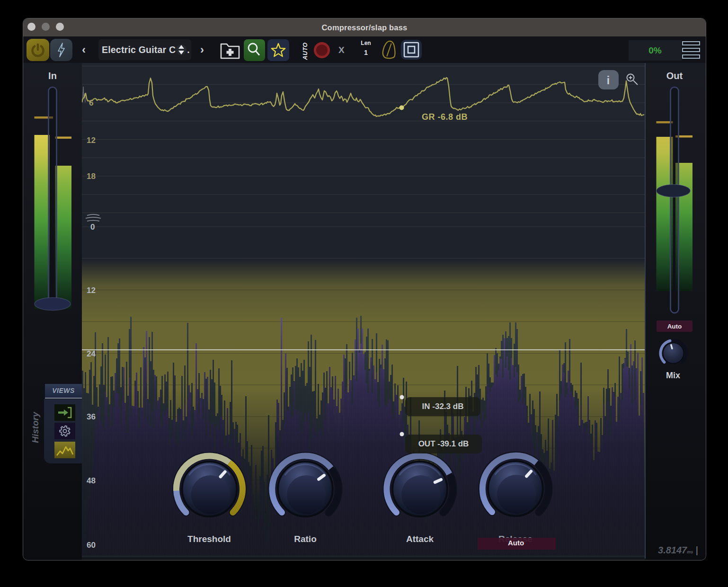 This screenshot has width=728, height=587. Describe the element at coordinates (91, 545) in the screenshot. I see `svg-text: 60` at that location.